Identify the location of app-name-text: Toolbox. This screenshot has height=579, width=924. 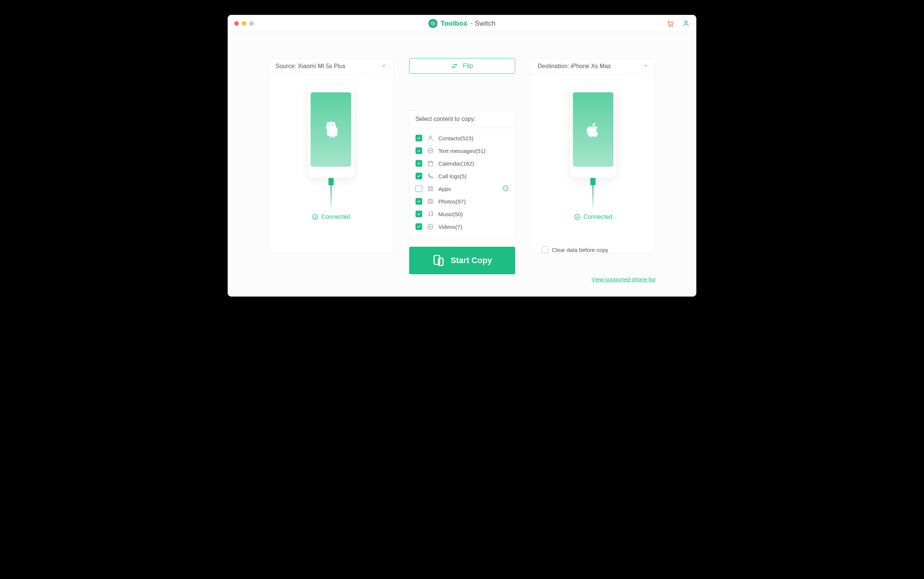
(454, 24).